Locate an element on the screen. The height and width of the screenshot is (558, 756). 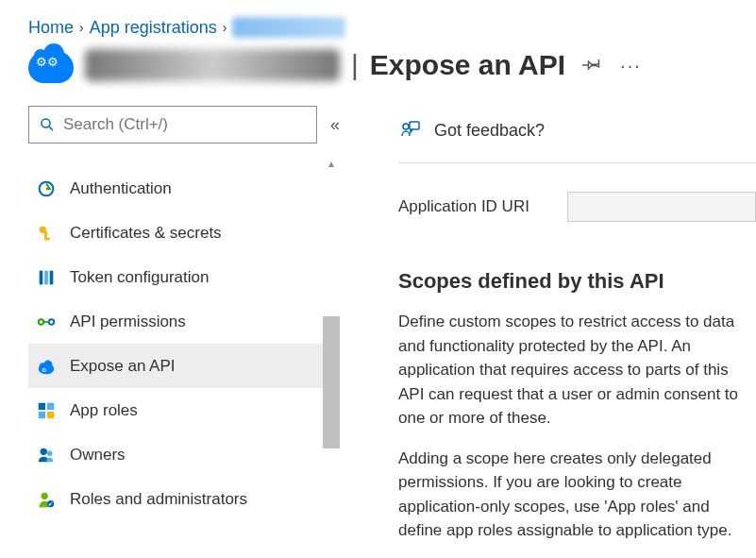
search-box is located at coordinates (173, 125).